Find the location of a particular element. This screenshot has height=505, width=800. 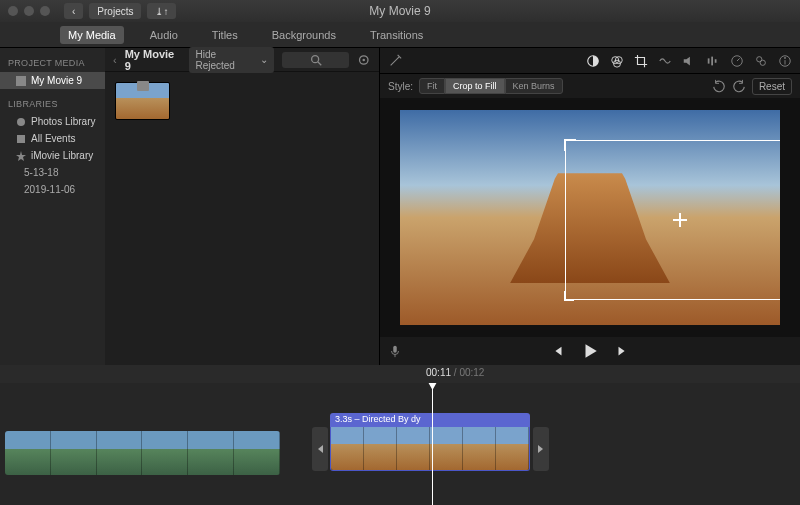

events-icon is located at coordinates (21, 139).